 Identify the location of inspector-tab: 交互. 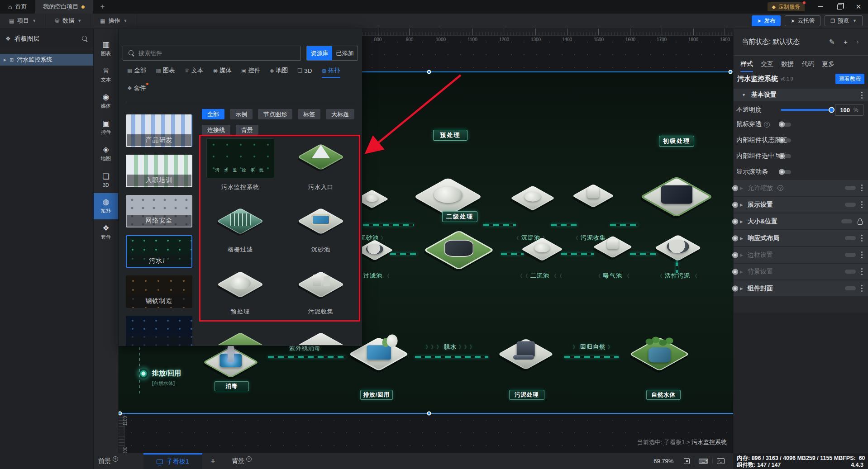
(767, 66).